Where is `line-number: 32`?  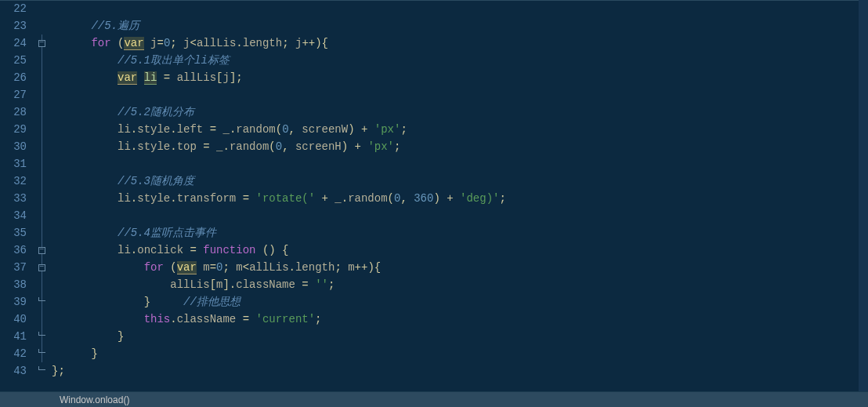 line-number: 32 is located at coordinates (13, 181).